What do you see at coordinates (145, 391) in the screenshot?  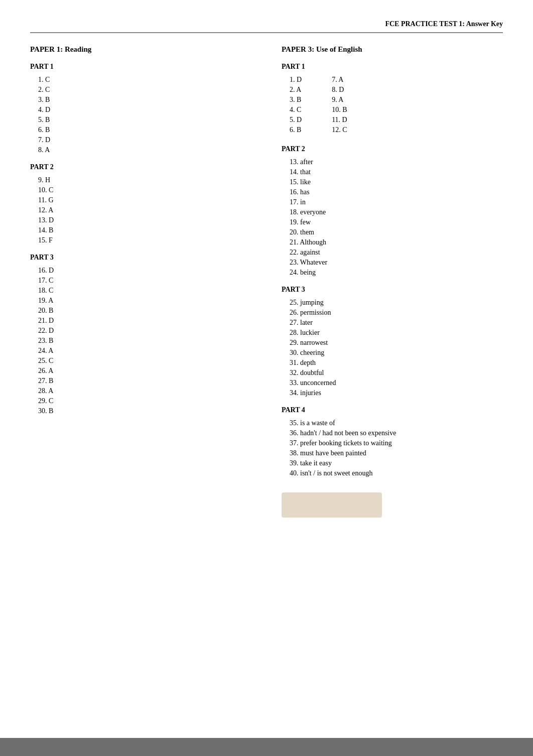 I see `list-item: 28. A` at bounding box center [145, 391].